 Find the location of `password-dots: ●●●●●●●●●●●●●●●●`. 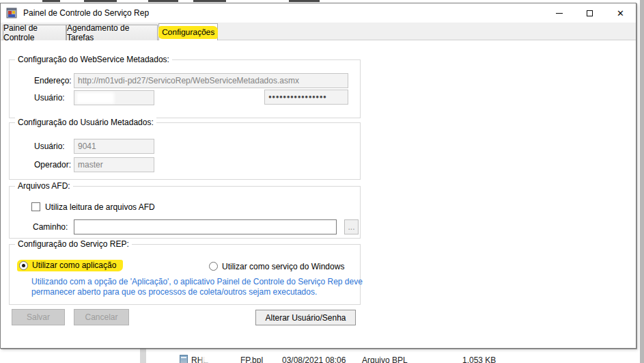

password-dots: ●●●●●●●●●●●●●●●● is located at coordinates (298, 97).